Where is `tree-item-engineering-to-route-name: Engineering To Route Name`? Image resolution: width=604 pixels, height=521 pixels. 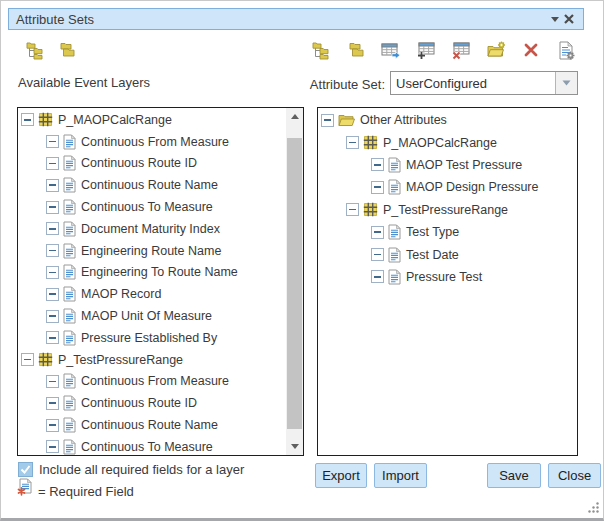
tree-item-engineering-to-route-name: Engineering To Route Name is located at coordinates (152, 273).